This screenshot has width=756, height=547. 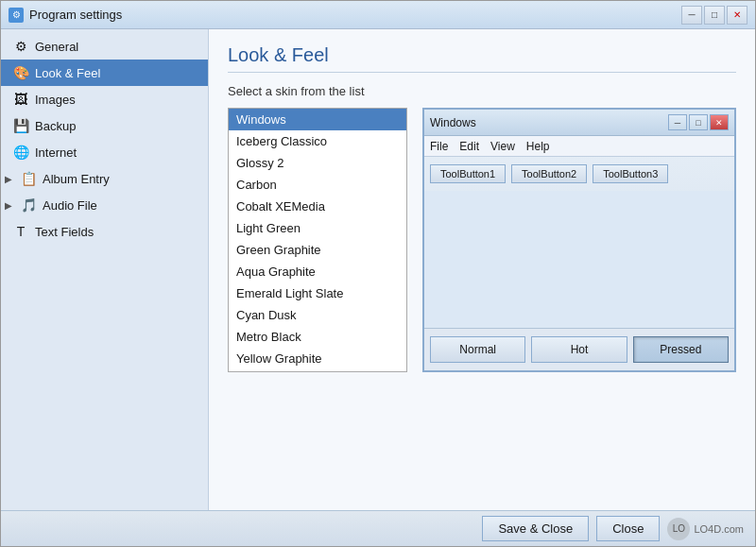 What do you see at coordinates (104, 231) in the screenshot?
I see `sidebar-item-text-fields: T Text Fields` at bounding box center [104, 231].